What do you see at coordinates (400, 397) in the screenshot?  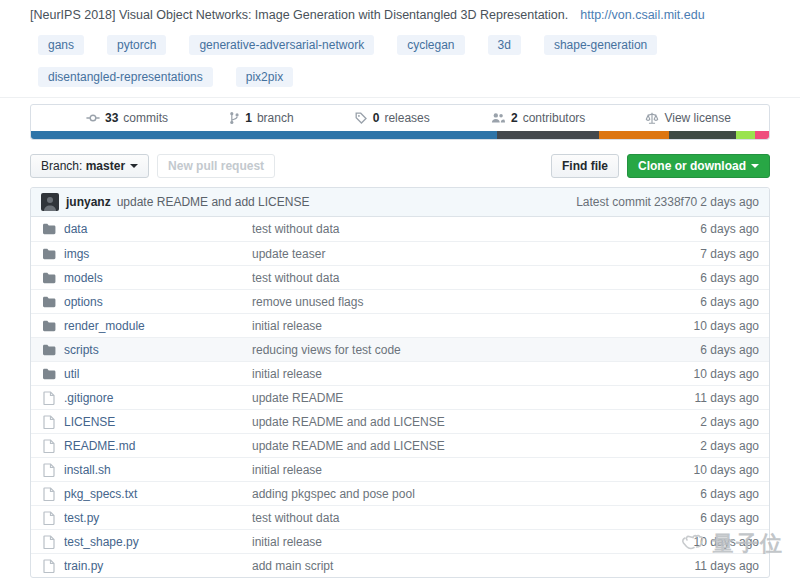 I see `table-row: .gitignore update README 11 days ago` at bounding box center [400, 397].